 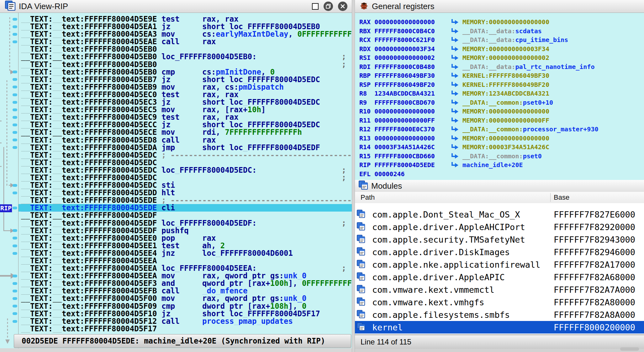 I want to click on module-row: com.apple.driver.AppleAHCIPortFFFFFF7F82…, so click(x=499, y=227).